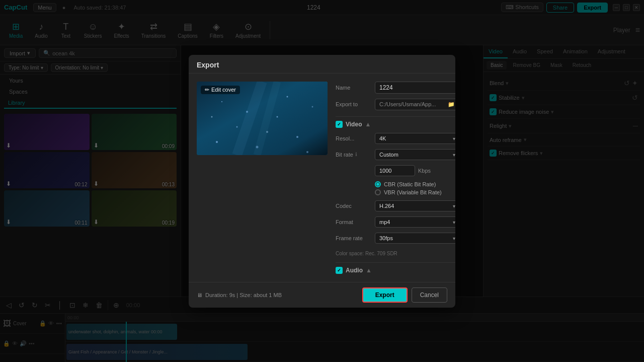 This screenshot has width=644, height=362. Describe the element at coordinates (415, 238) in the screenshot. I see `framerate-select-wrapper: 30fps 60fps 24fps 25fps` at that location.